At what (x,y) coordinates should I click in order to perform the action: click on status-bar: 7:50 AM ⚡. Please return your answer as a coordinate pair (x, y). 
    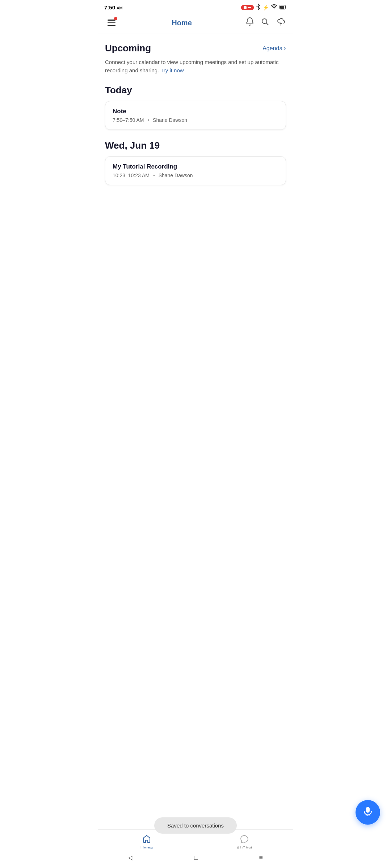
    Looking at the image, I should click on (196, 7).